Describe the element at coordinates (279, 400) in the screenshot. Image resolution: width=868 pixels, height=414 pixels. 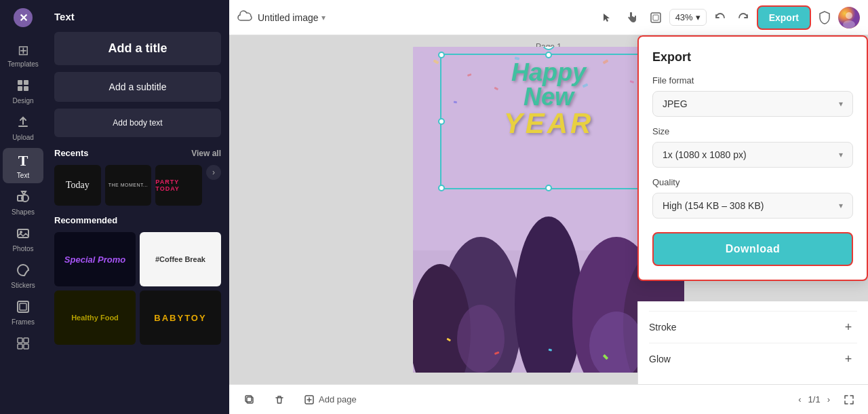
I see `delete-element-button` at that location.